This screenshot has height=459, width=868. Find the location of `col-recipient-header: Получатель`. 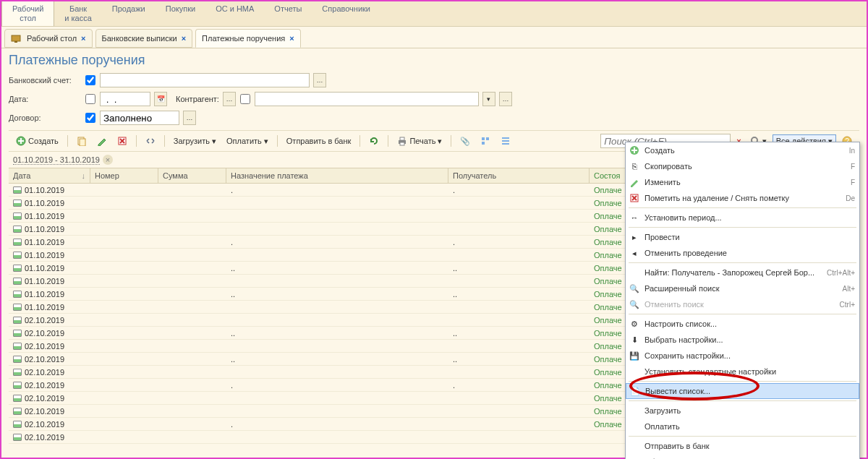

col-recipient-header: Получатель is located at coordinates (519, 176).